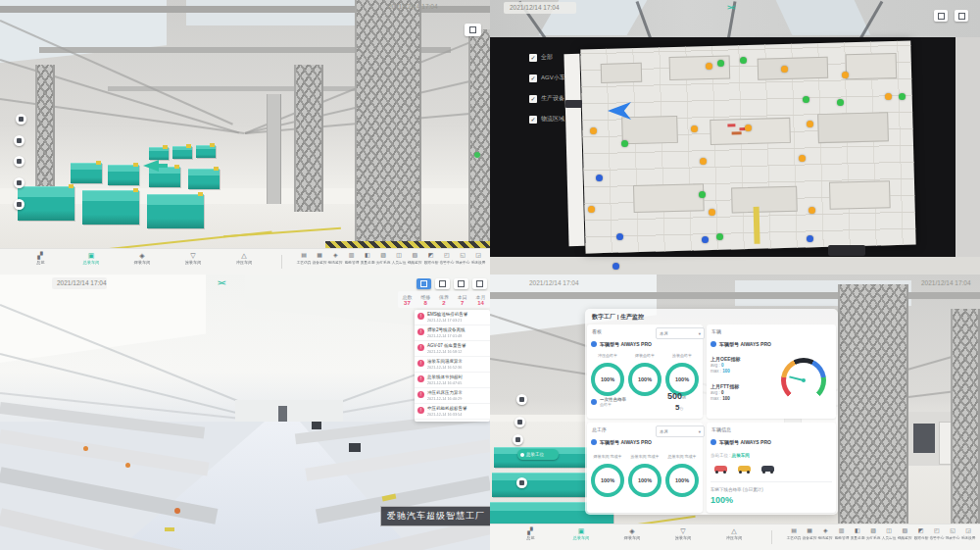 The height and width of the screenshot is (550, 980). I want to click on alarm-stat-保养: 保养2, so click(445, 300).